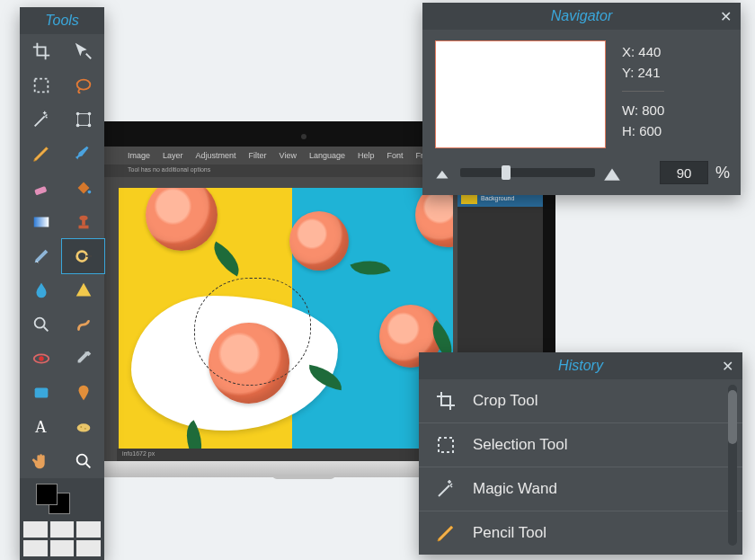 This screenshot has width=755, height=560. I want to click on eyedropper-icon, so click(84, 359).